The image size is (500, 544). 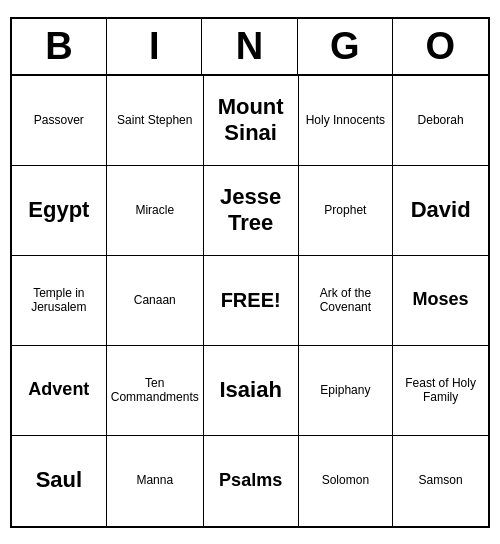 I want to click on bingo-cell-15: Advent, so click(x=60, y=391).